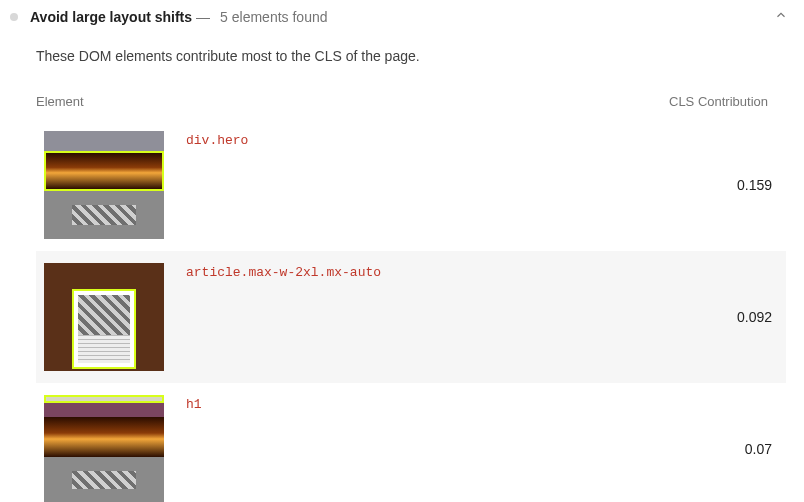 The width and height of the screenshot is (804, 502). I want to click on element-selector: article.max-w-2xl.mx-auto, so click(438, 272).